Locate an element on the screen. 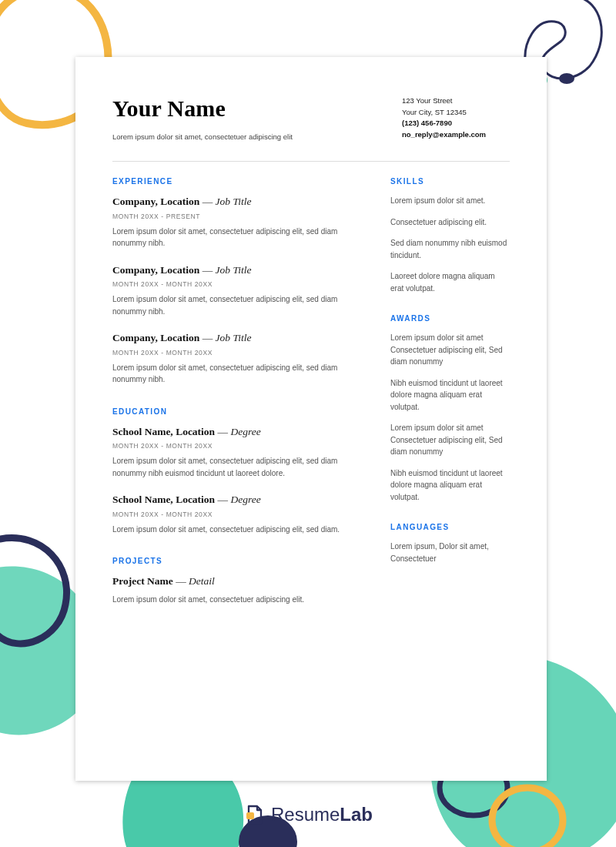  brand-text-1: Resume is located at coordinates (305, 815).